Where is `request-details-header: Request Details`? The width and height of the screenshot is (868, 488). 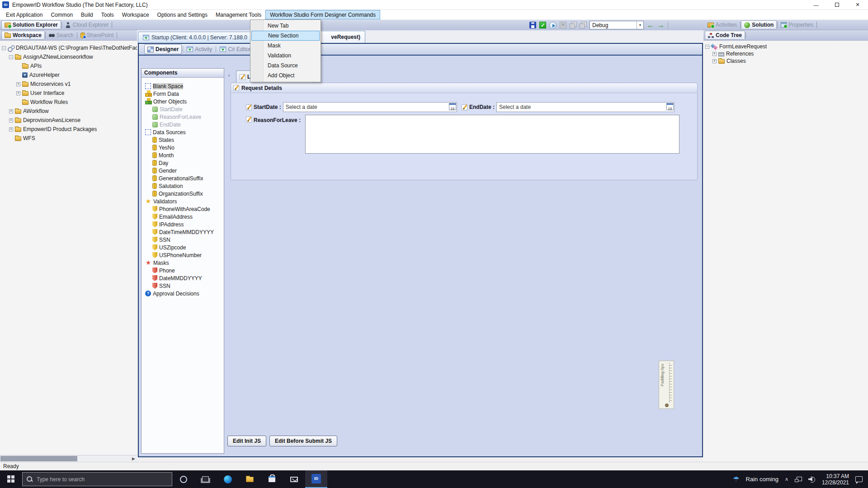
request-details-header: Request Details is located at coordinates (464, 88).